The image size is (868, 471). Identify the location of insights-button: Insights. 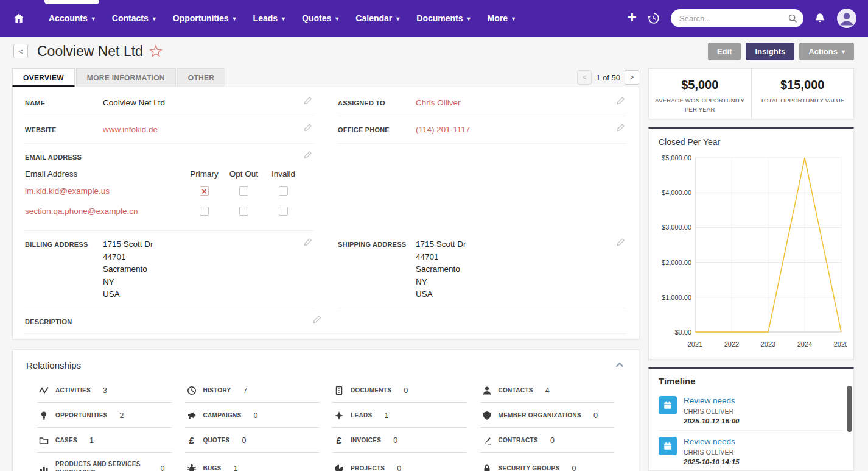
(770, 51).